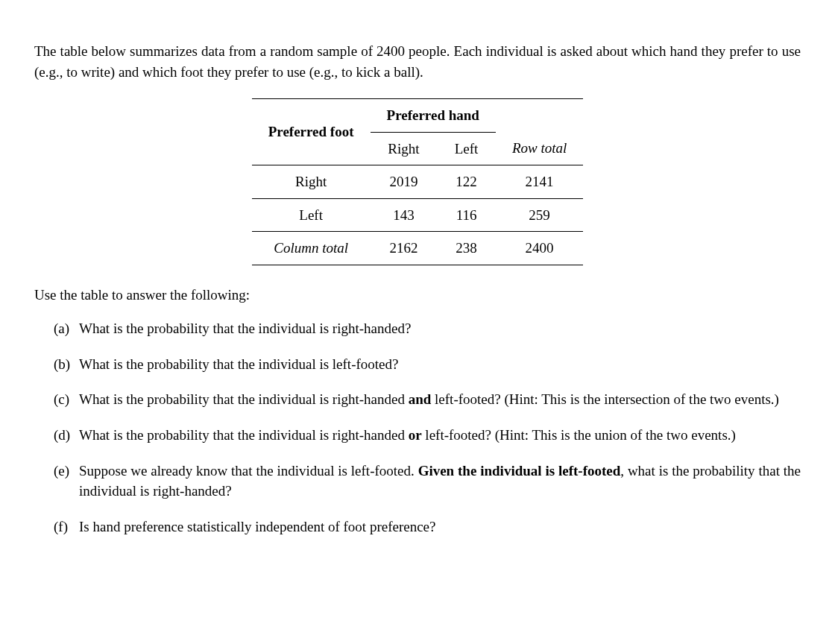 The height and width of the screenshot is (644, 835). I want to click on col-header-title: Preferred hand, so click(433, 116).